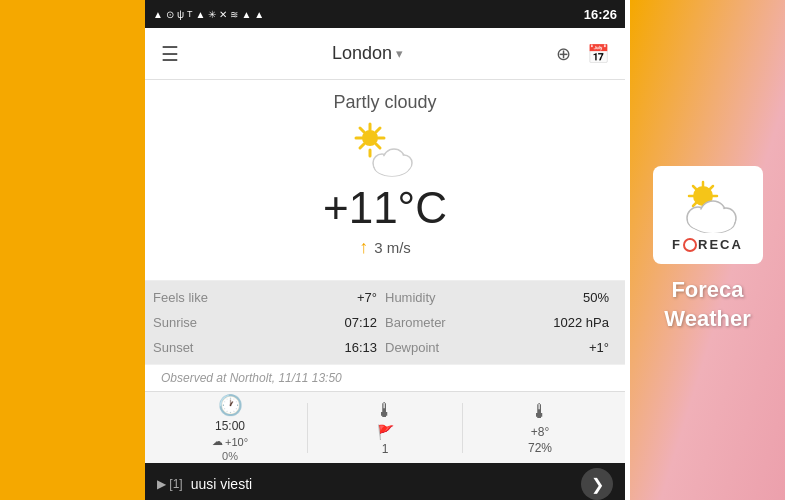  I want to click on tab-weather-sub-1: ☁ +10°, so click(230, 442).